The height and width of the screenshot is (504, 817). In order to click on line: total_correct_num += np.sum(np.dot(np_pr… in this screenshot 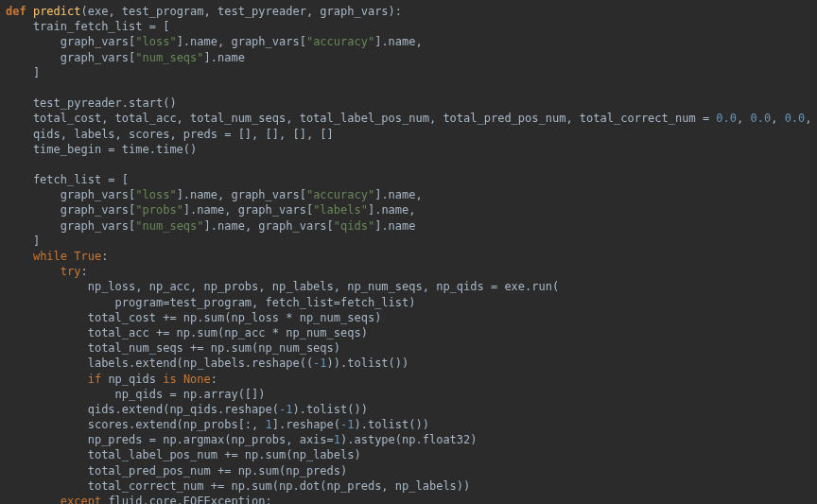, I will do `click(238, 486)`.